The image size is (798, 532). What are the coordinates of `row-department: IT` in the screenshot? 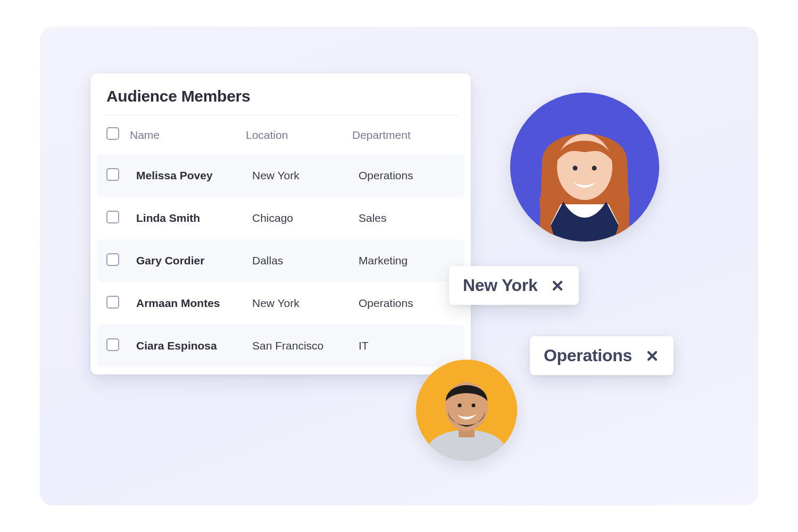 It's located at (412, 346).